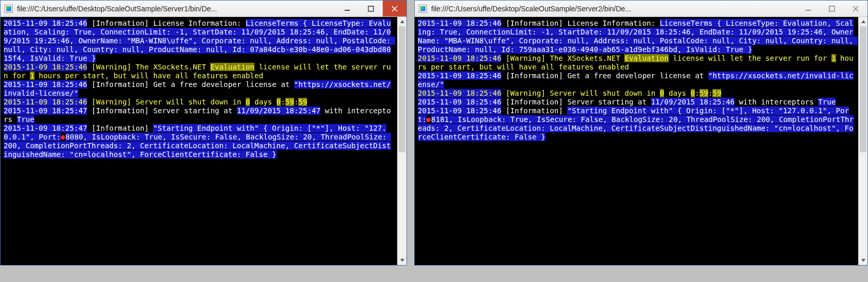 The height and width of the screenshot is (282, 868). What do you see at coordinates (279, 111) in the screenshot?
I see `start-time: 11/09/2015 18:25:47` at bounding box center [279, 111].